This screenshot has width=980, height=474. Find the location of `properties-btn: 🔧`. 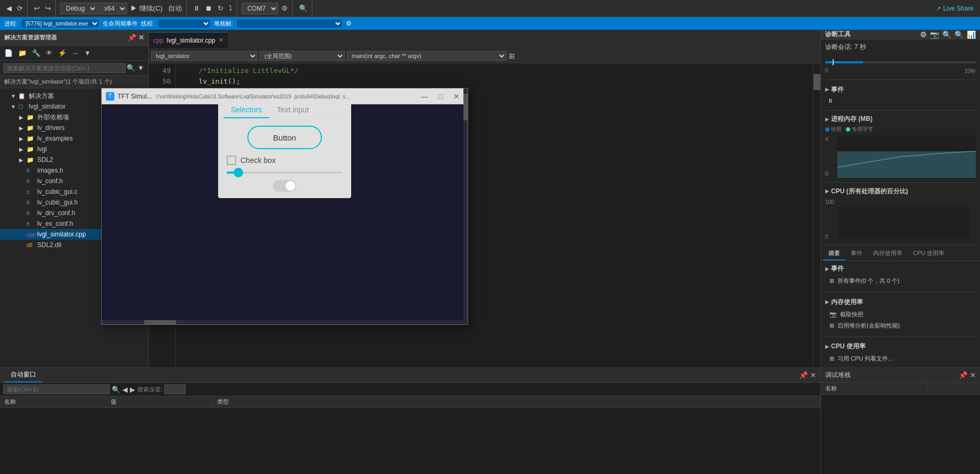

properties-btn: 🔧 is located at coordinates (36, 53).